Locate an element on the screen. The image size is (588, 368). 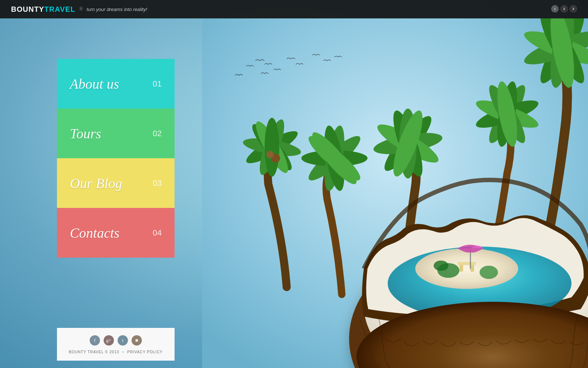
menu-number-tours: 02 is located at coordinates (157, 134).